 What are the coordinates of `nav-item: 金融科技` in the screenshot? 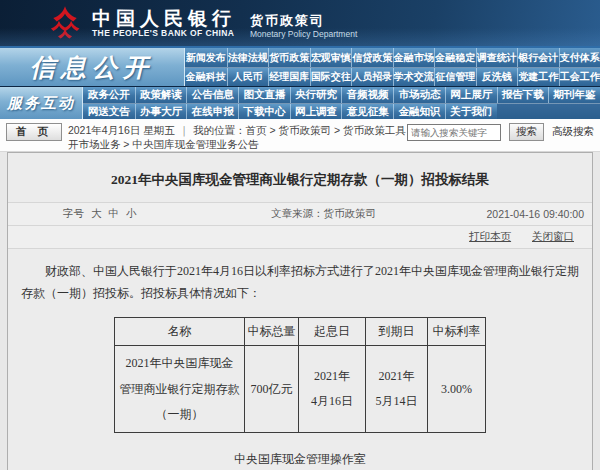 It's located at (206, 77).